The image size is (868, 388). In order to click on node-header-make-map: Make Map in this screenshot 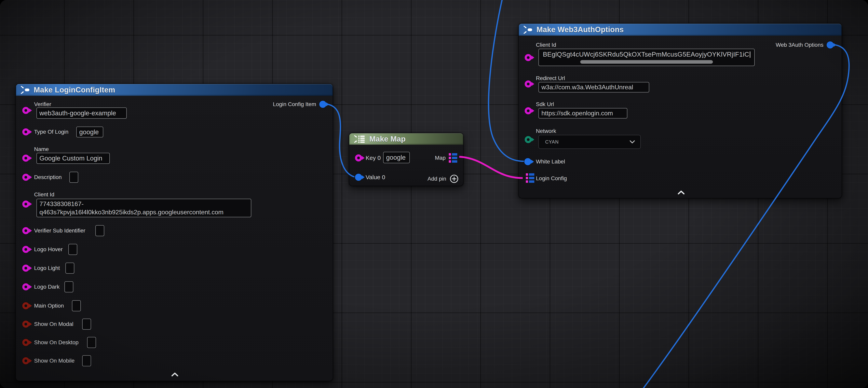, I will do `click(406, 139)`.